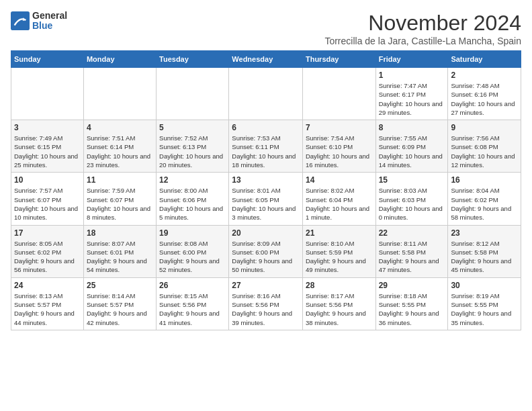 This screenshot has width=532, height=411. What do you see at coordinates (120, 59) in the screenshot?
I see `header-cell-monday: Monday` at bounding box center [120, 59].